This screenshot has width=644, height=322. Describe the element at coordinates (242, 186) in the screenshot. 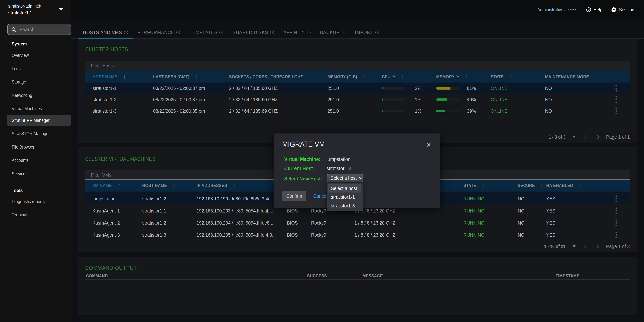

I see `column-header-ip-addresses: IP ADDRESSES` at that location.